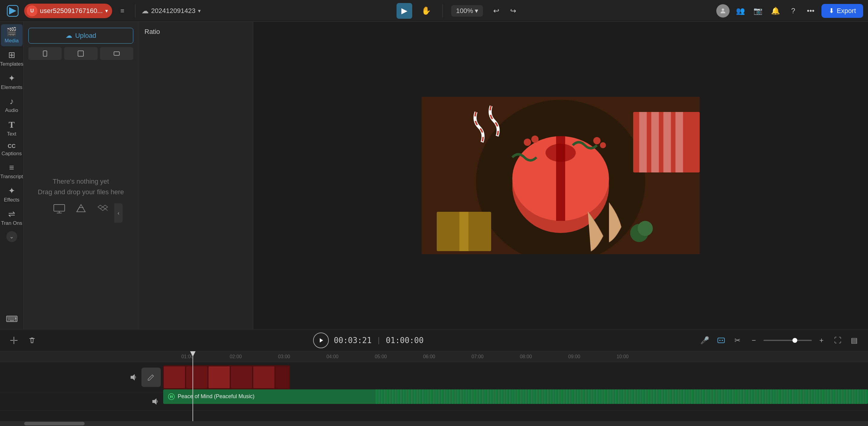 The image size is (868, 426). I want to click on media-panel-header: ☁ Upload, so click(81, 42).